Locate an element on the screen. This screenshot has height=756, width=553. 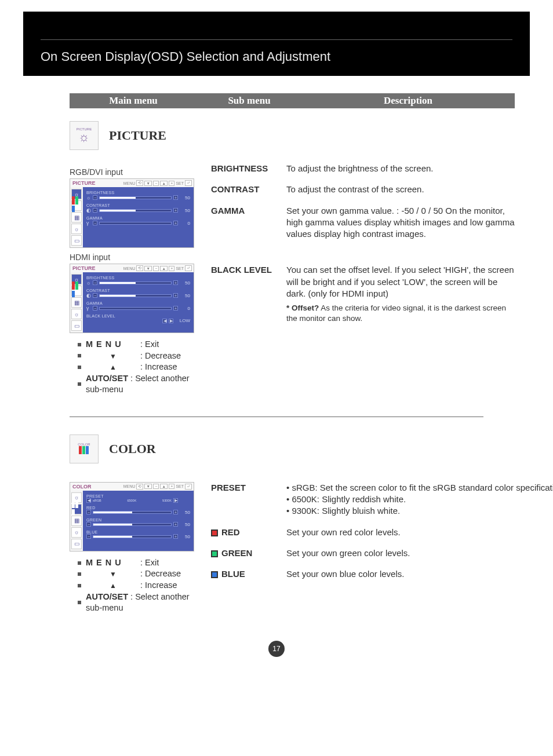
section-divider is located at coordinates (276, 417).